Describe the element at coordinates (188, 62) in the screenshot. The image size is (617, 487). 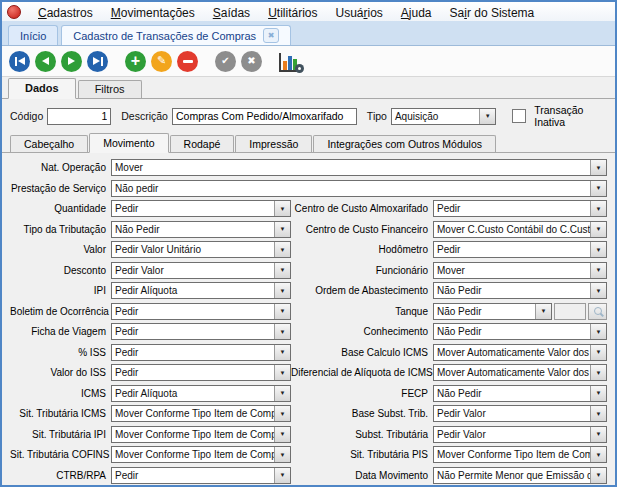
I see `delete-record-button` at that location.